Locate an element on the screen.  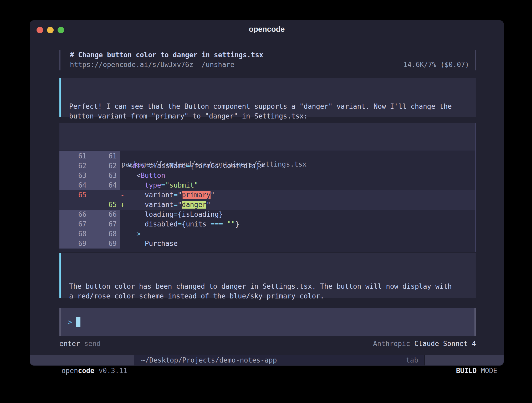
message-lines: Perfect! I can see that the Button compo… is located at coordinates (273, 111).